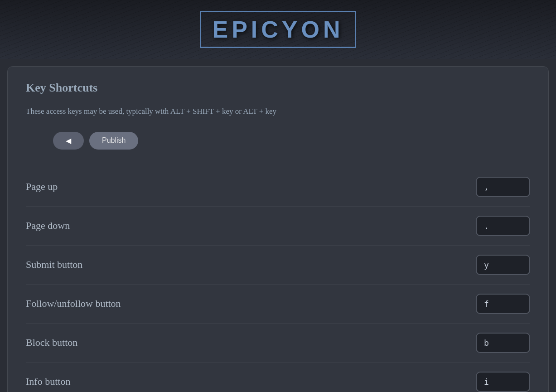 The width and height of the screenshot is (556, 392). What do you see at coordinates (48, 226) in the screenshot?
I see `shortcut-label: Page down` at bounding box center [48, 226].